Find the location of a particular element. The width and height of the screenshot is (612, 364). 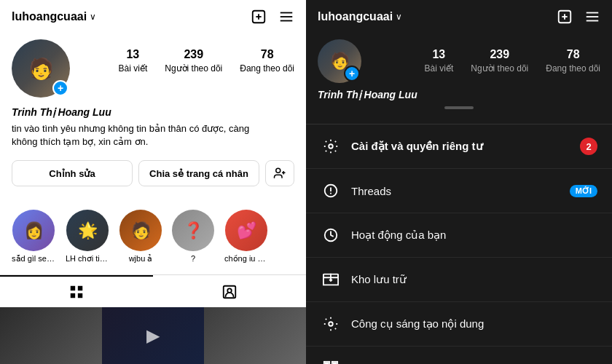

left-username: luhoangcuaai is located at coordinates (50, 17).